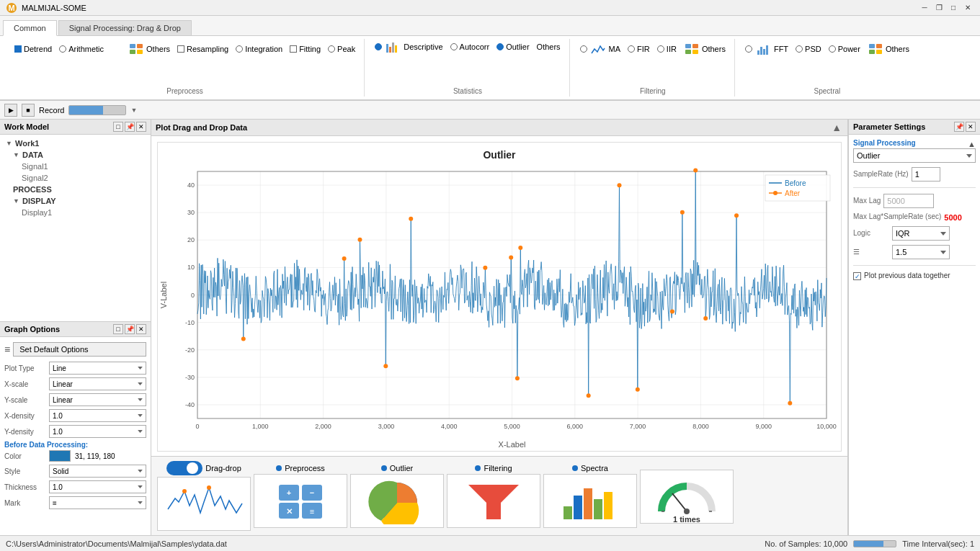  Describe the element at coordinates (959, 127) in the screenshot. I see `param-pin-btn: 📌` at that location.